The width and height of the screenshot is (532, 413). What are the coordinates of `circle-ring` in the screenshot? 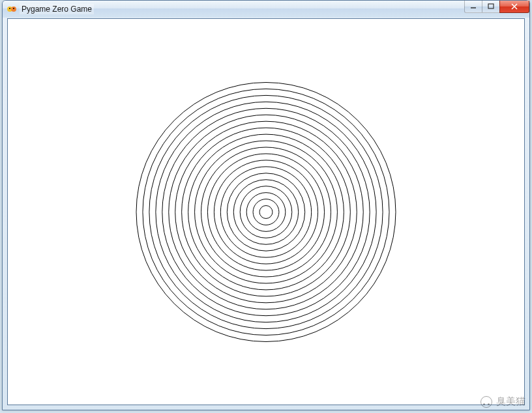 It's located at (266, 212).